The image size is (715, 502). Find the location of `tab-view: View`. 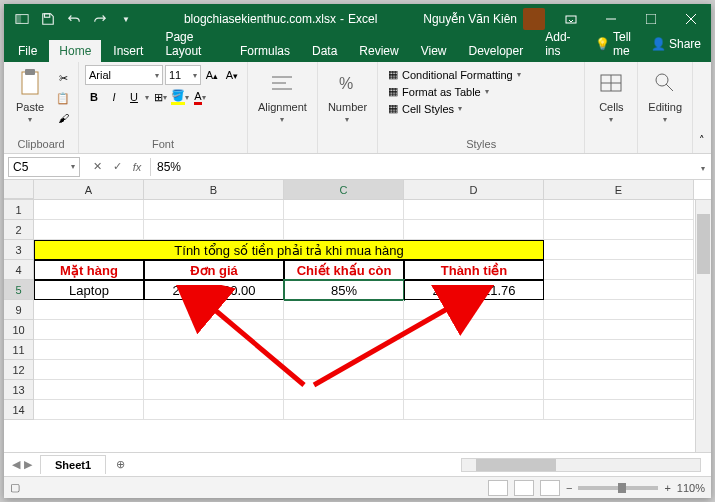

tab-view: View is located at coordinates (434, 51).